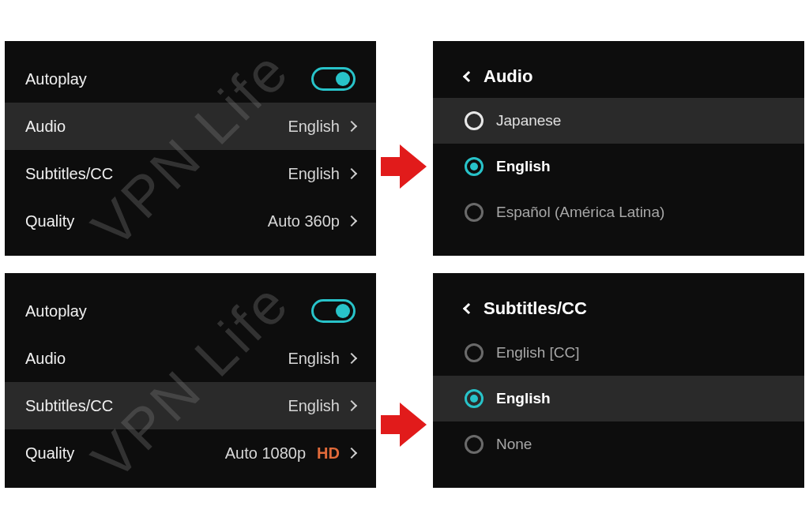 This screenshot has height=532, width=809. I want to click on option-label: Japanese, so click(529, 121).